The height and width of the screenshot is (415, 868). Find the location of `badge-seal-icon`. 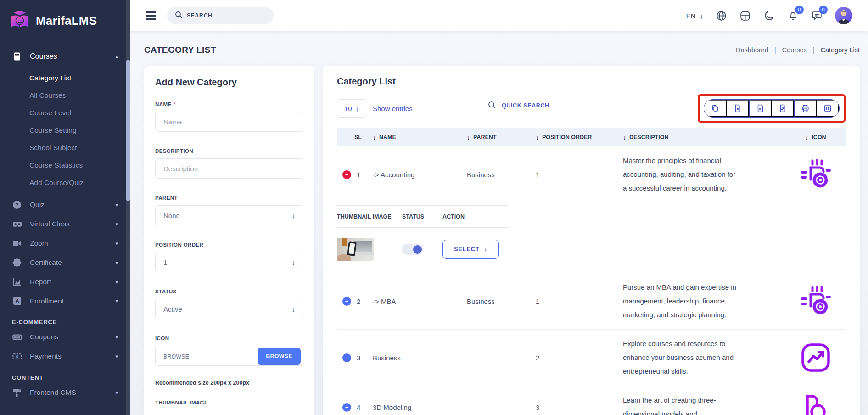

badge-seal-icon is located at coordinates (17, 263).